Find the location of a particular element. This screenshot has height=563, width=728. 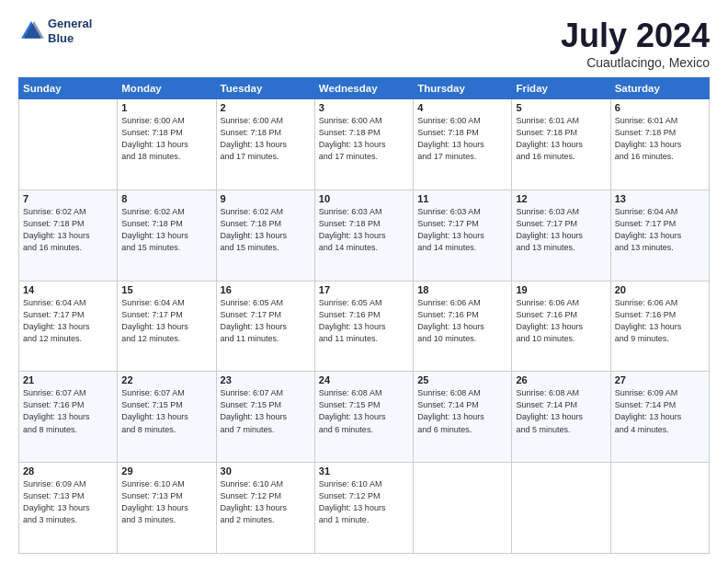

calendar-cell: 28Sunrise: 6:09 AM Sunset: 7:13 PM Dayli… is located at coordinates (68, 508).